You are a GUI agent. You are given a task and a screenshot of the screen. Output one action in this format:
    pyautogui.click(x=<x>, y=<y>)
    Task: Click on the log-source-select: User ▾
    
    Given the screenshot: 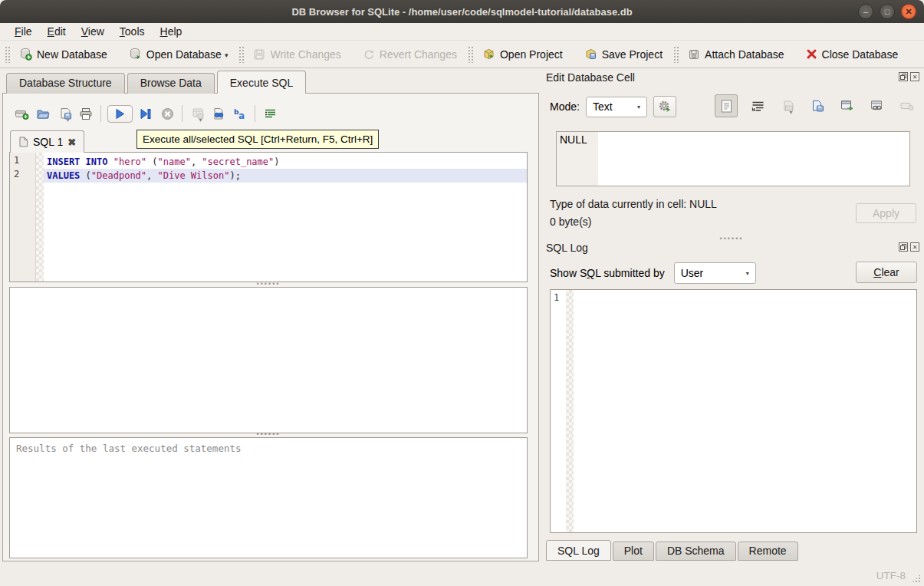 What is the action you would take?
    pyautogui.click(x=715, y=273)
    